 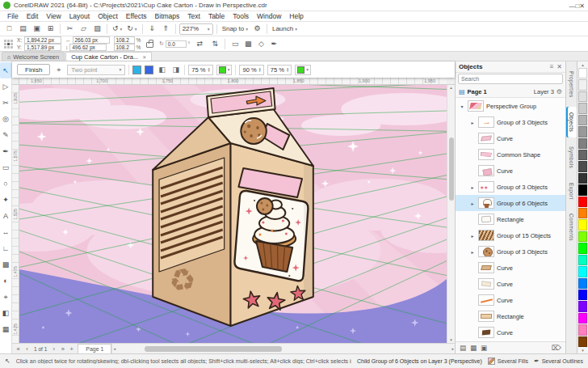 What do you see at coordinates (572, 122) in the screenshot?
I see `docker-tab-objects: Objects` at bounding box center [572, 122].